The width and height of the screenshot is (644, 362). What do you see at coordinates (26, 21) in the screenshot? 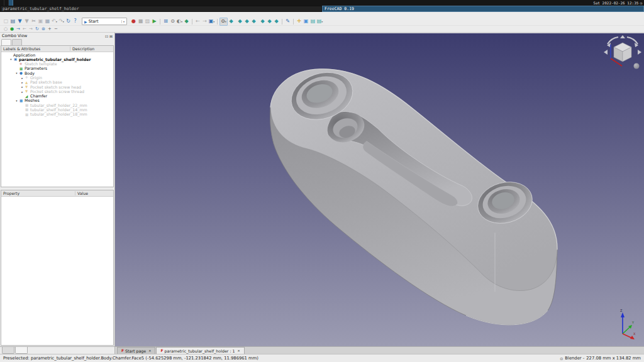
I see `export-icon: ▼` at bounding box center [26, 21].